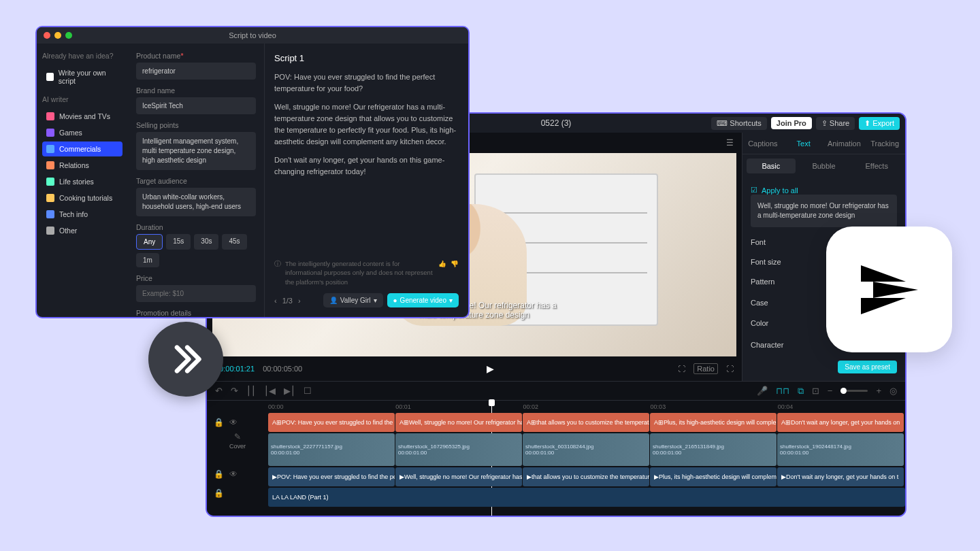  I want to click on product-name-input, so click(196, 71).